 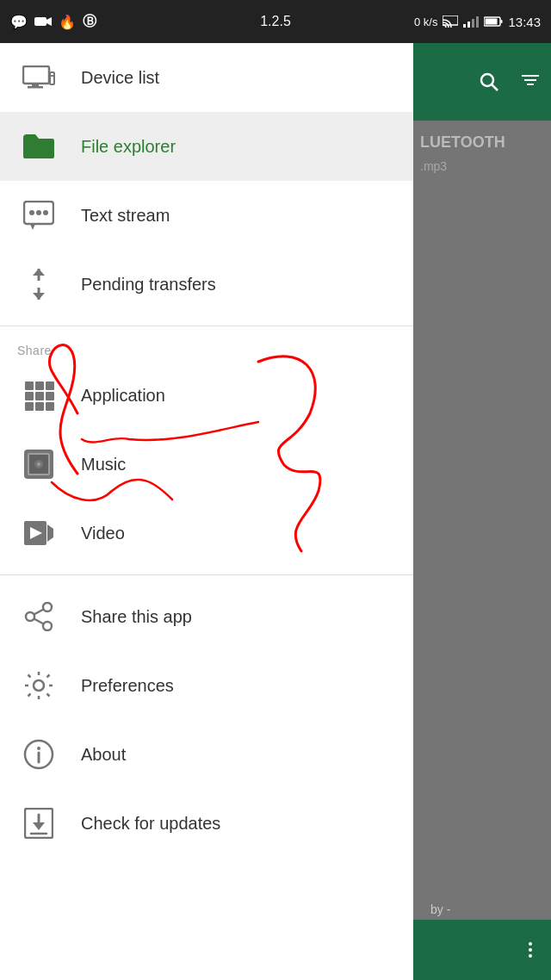 What do you see at coordinates (207, 78) in the screenshot?
I see `menu-item-device-list: Device list` at bounding box center [207, 78].